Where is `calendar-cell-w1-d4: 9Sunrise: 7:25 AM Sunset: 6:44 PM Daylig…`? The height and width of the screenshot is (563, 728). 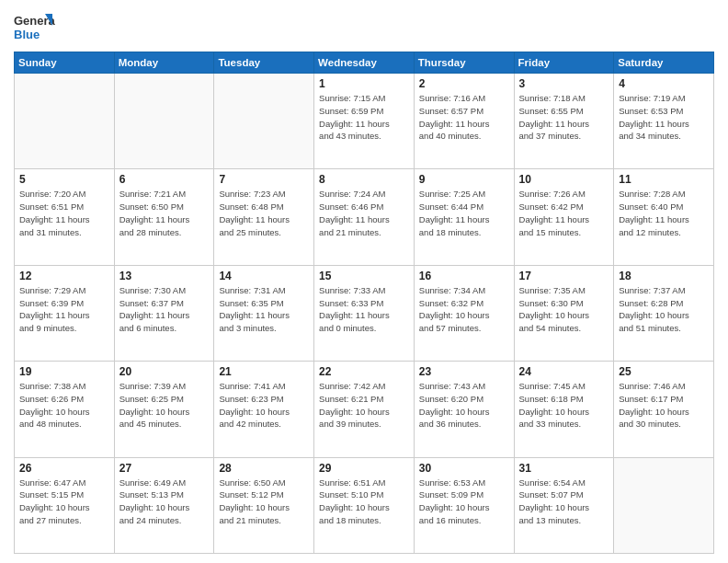
calendar-cell-w1-d4: 9Sunrise: 7:25 AM Sunset: 6:44 PM Daylig… is located at coordinates (463, 217).